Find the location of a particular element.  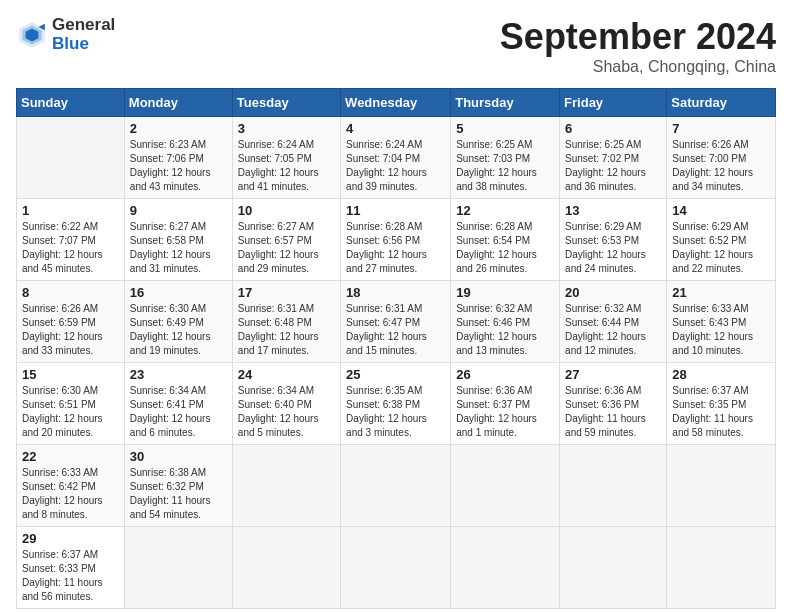

day-info: Sunrise: 6:26 AMSunset: 7:00 PMDaylight:… is located at coordinates (721, 166).